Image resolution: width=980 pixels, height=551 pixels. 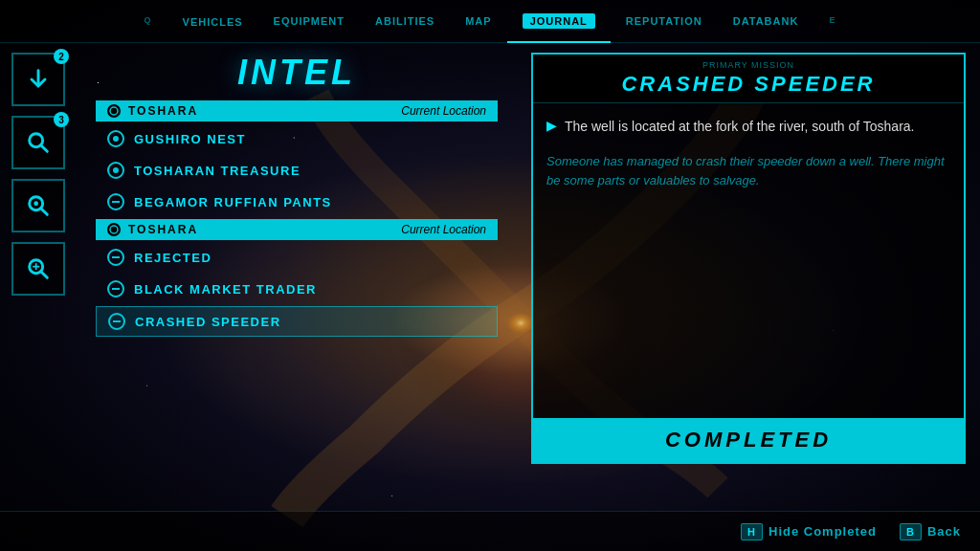 What do you see at coordinates (226, 289) in the screenshot?
I see `item-label-black-market: BLACK MARKET TRADER` at bounding box center [226, 289].